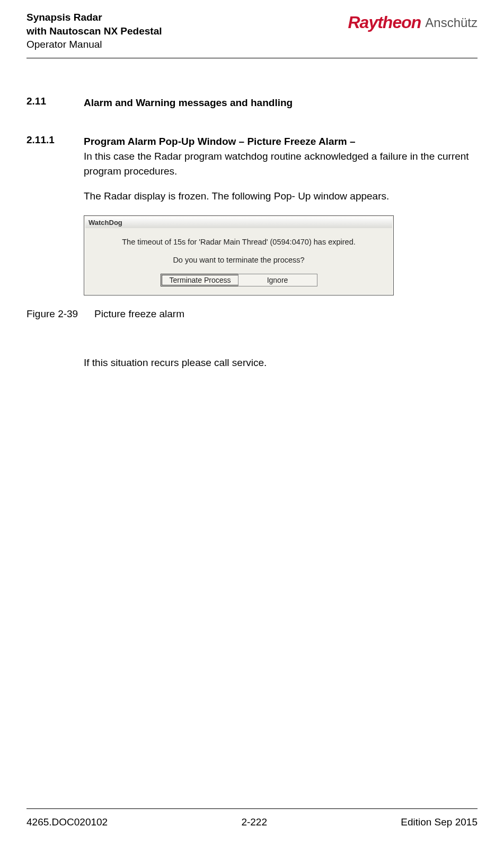 The width and height of the screenshot is (504, 844). Describe the element at coordinates (452, 23) in the screenshot. I see `anschutz-logo: Anschütz` at that location.